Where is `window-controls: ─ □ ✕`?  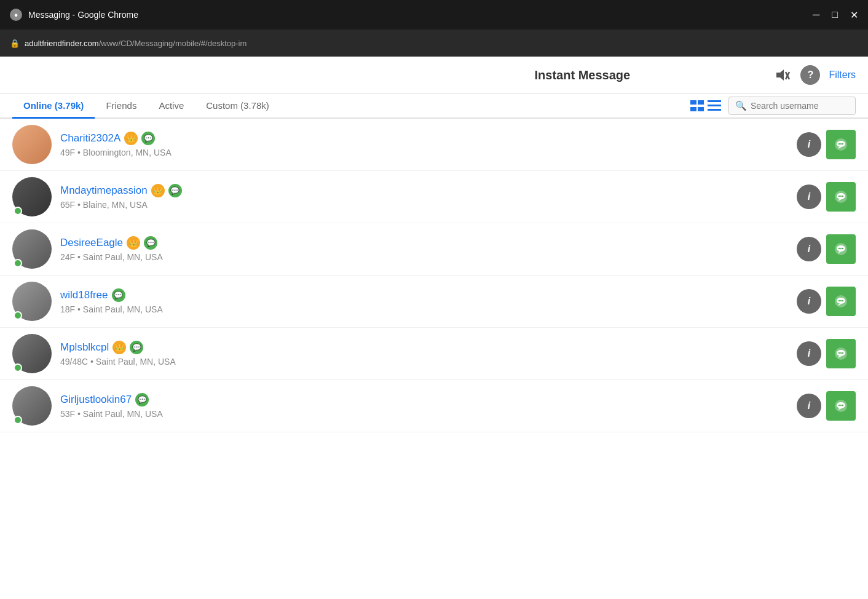 window-controls: ─ □ ✕ is located at coordinates (835, 15).